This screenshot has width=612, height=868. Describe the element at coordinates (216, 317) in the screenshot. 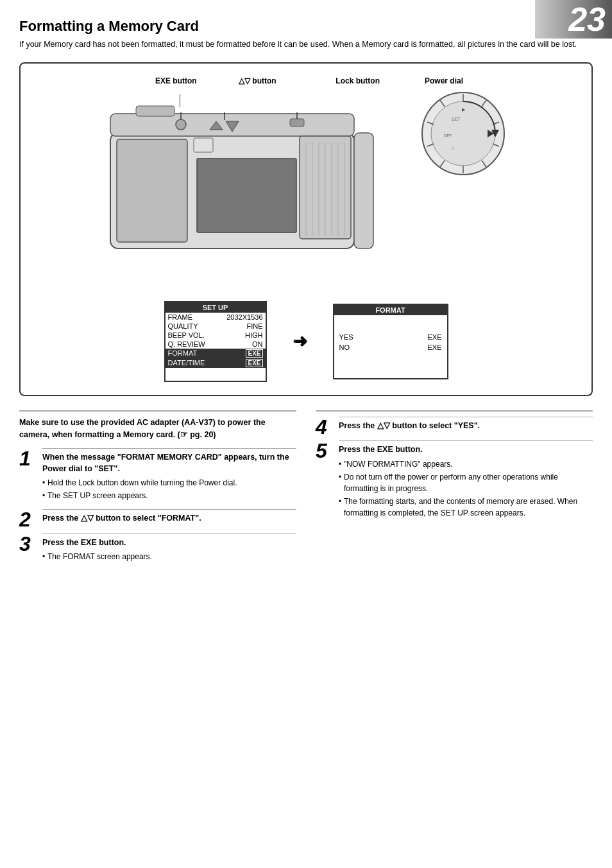

I see `setup-row-frame: FRAME 2032X1536` at that location.